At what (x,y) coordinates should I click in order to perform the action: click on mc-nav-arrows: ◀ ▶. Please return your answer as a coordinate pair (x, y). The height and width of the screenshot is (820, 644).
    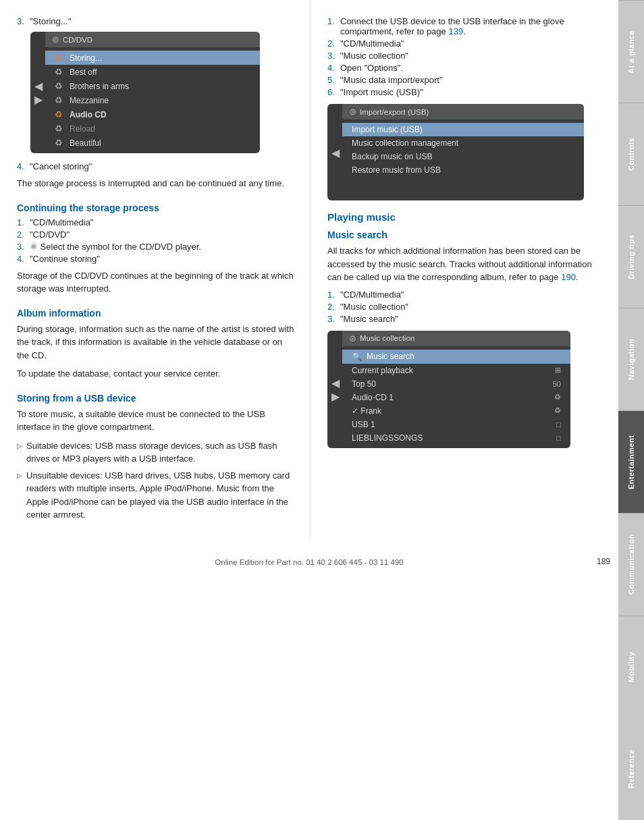
    Looking at the image, I should click on (336, 389).